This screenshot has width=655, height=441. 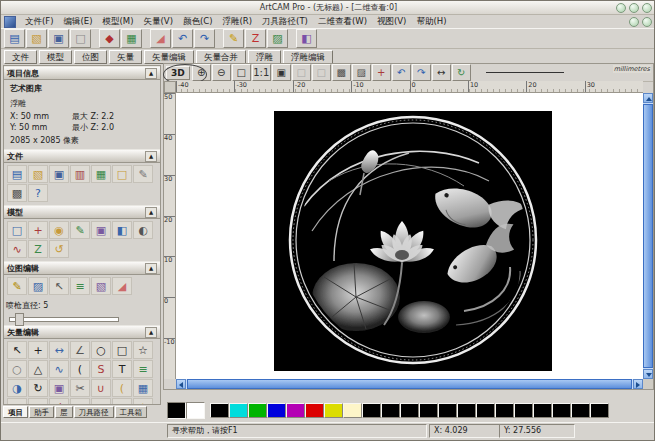 I want to click on toolbar-tab: 矢量合并, so click(x=221, y=57).